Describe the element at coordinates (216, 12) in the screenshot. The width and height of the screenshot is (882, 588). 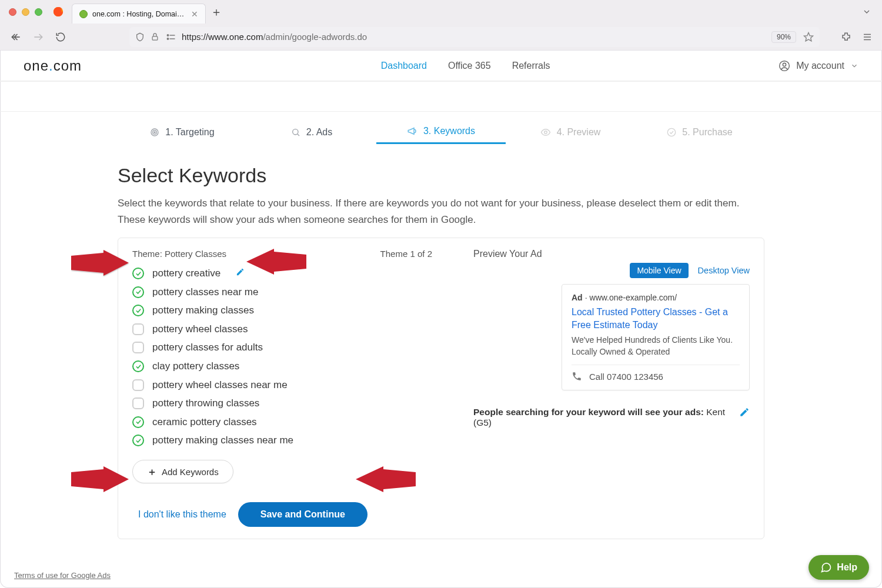
I see `new-tab-button: ＋` at that location.